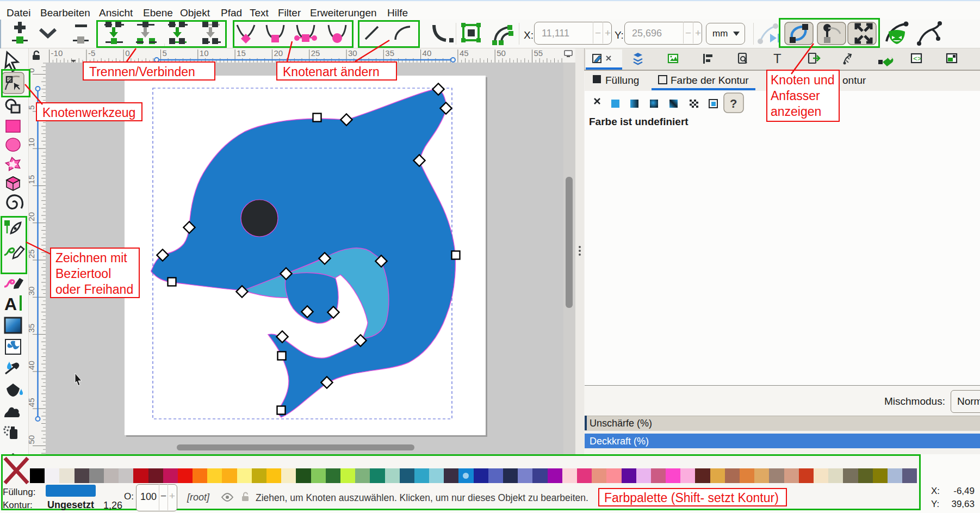  What do you see at coordinates (778, 59) in the screenshot?
I see `svg-text: T` at bounding box center [778, 59].